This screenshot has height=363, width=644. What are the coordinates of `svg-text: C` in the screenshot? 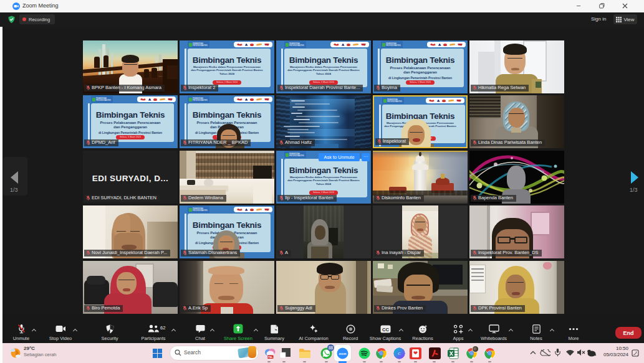 It's located at (399, 354).